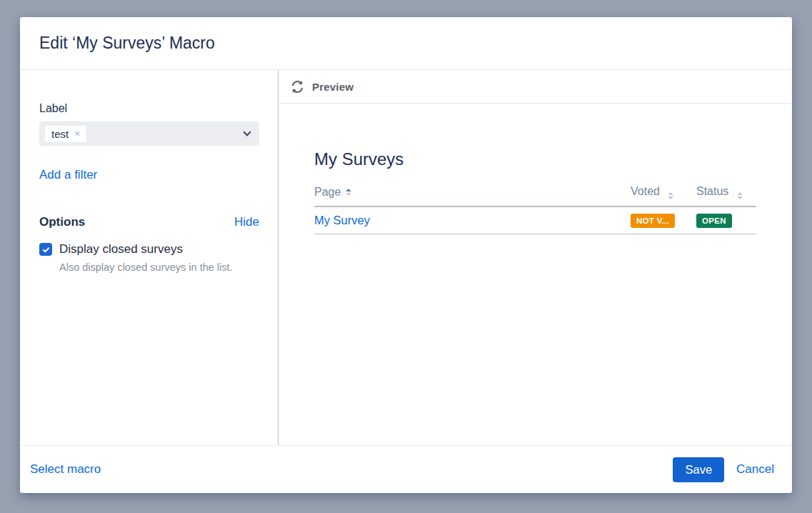 The image size is (812, 513). I want to click on voted-cell: NOT V..., so click(663, 221).